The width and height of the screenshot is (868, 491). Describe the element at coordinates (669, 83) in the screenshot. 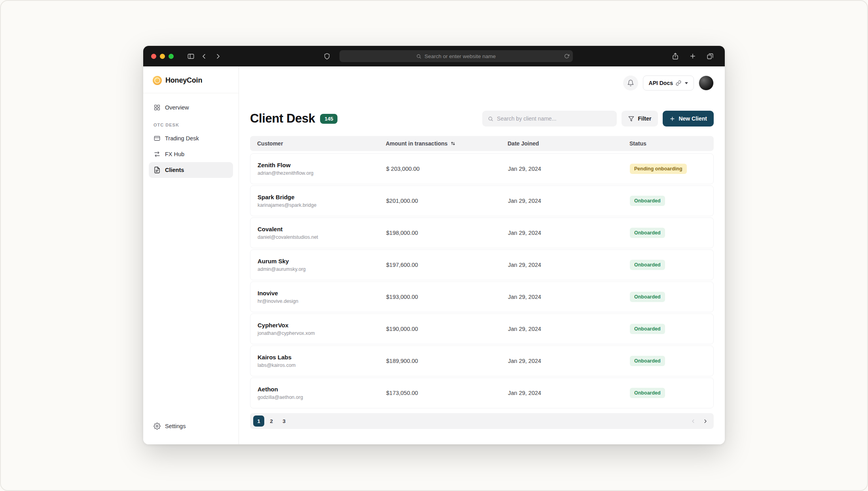

I see `api-docs-button: API Docs` at that location.